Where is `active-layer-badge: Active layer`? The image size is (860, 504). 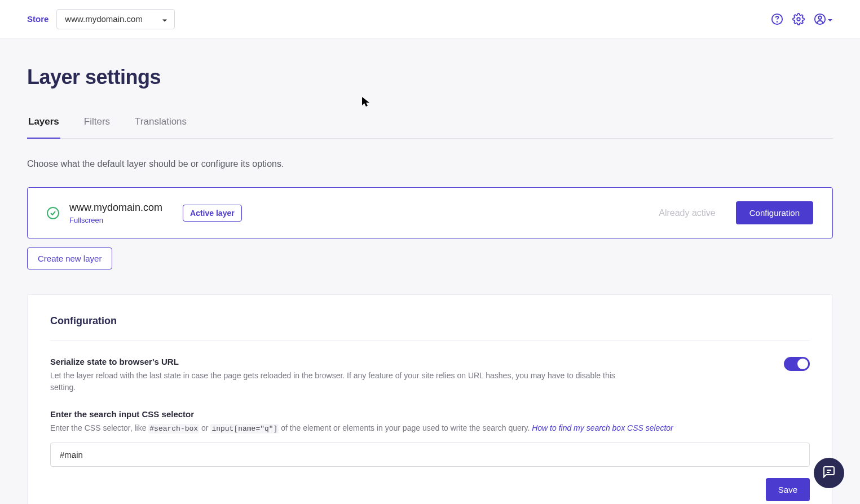 active-layer-badge: Active layer is located at coordinates (212, 213).